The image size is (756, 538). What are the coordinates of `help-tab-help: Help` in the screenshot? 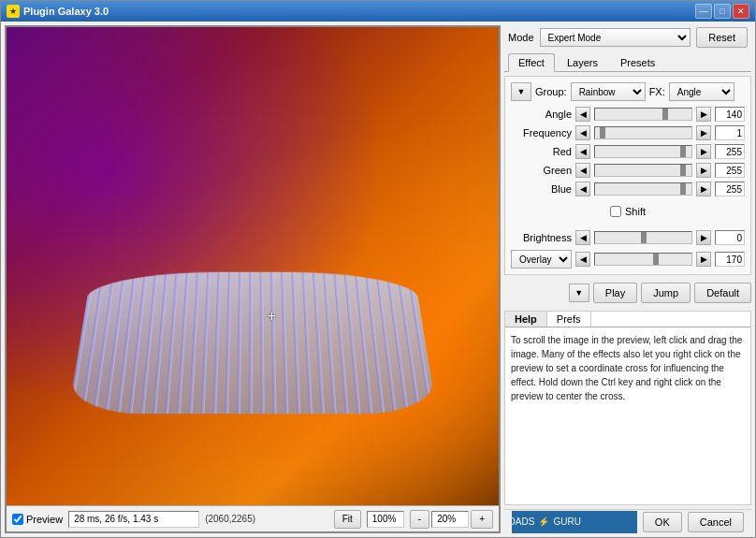 It's located at (526, 319).